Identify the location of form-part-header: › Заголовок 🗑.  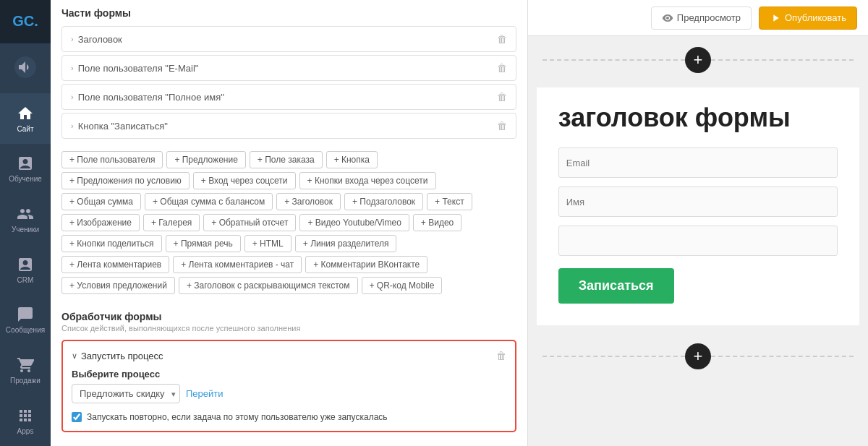
(289, 39).